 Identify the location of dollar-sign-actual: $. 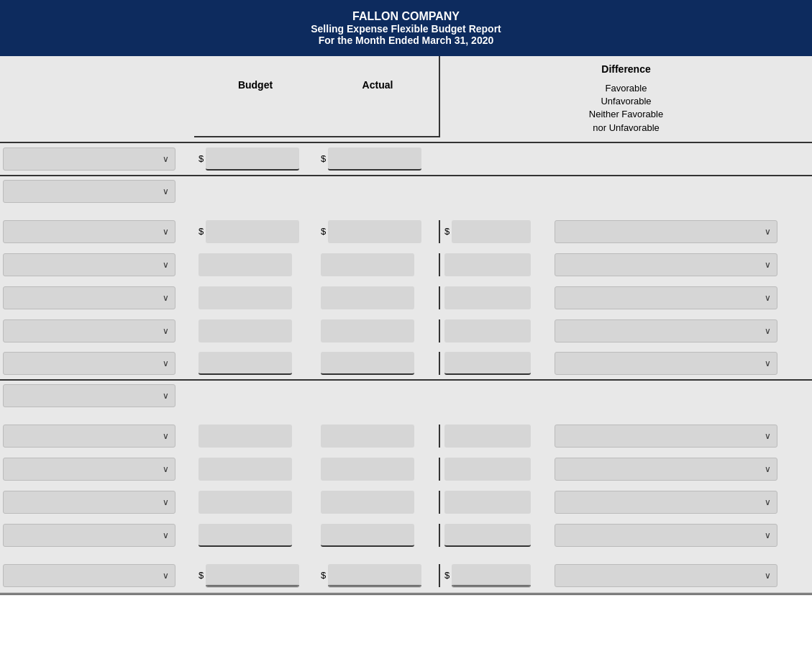
(324, 232).